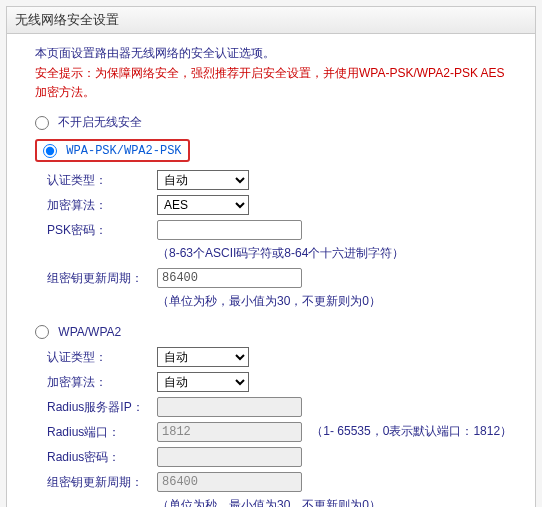  I want to click on label-auth-type: 认证类型：, so click(102, 180).